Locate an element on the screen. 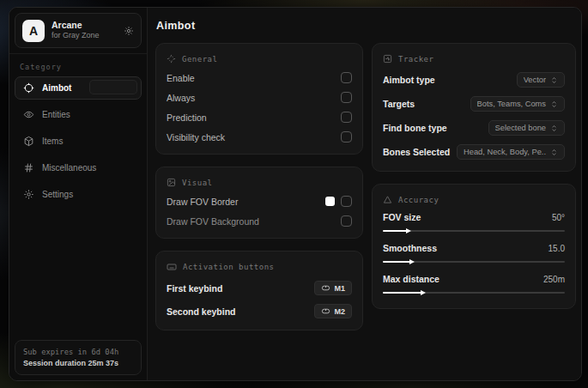 The width and height of the screenshot is (588, 388). smoothness-label: Smoothness is located at coordinates (410, 248).